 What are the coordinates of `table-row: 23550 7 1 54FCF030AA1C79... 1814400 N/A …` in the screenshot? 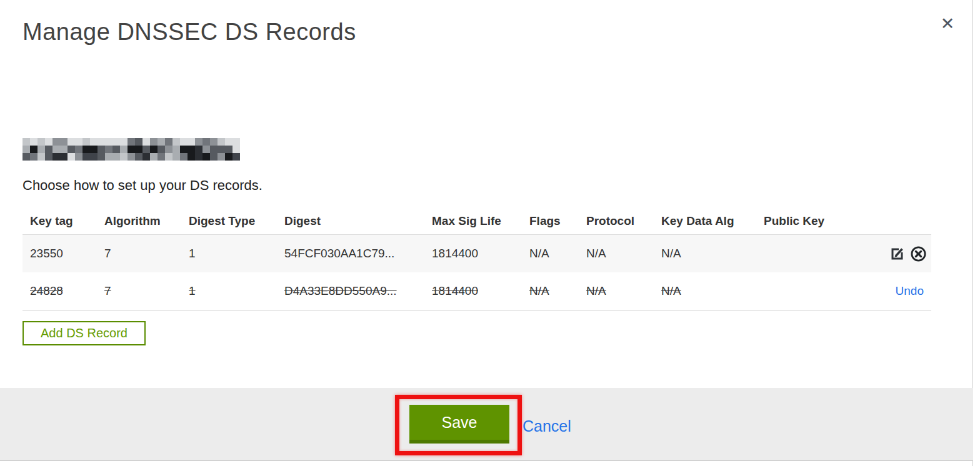 It's located at (477, 254).